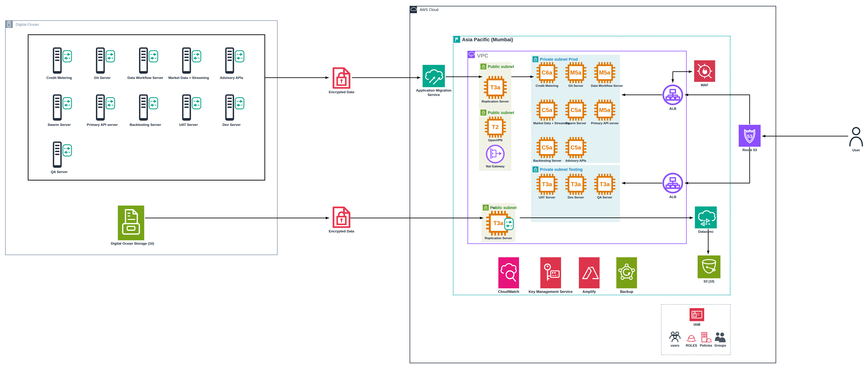 Image resolution: width=868 pixels, height=370 pixels. What do you see at coordinates (471, 55) in the screenshot?
I see `vpc-icon` at bounding box center [471, 55].